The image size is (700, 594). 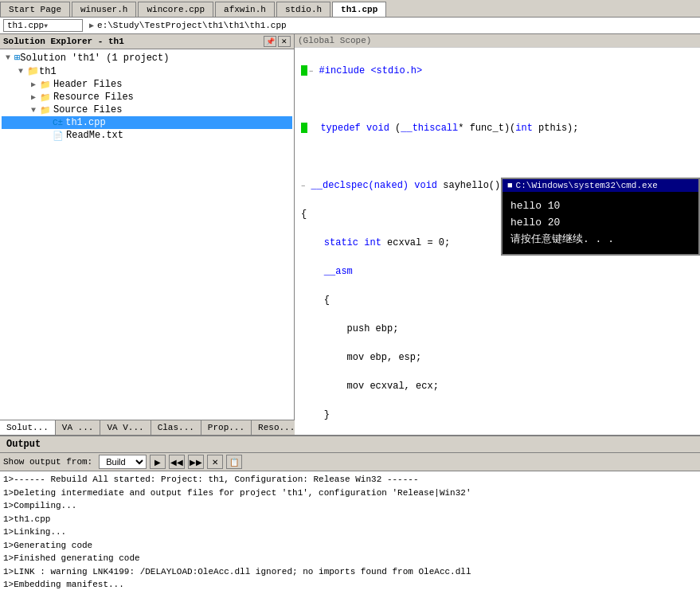 What do you see at coordinates (599, 239) in the screenshot?
I see `cmd-dots: . . .` at bounding box center [599, 239].